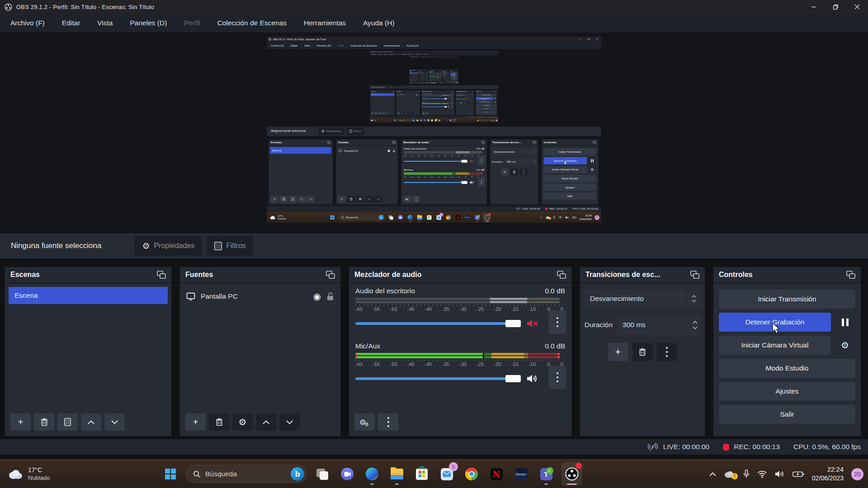 Image resolution: width=868 pixels, height=488 pixels. I want to click on preview-canvas, so click(434, 63).